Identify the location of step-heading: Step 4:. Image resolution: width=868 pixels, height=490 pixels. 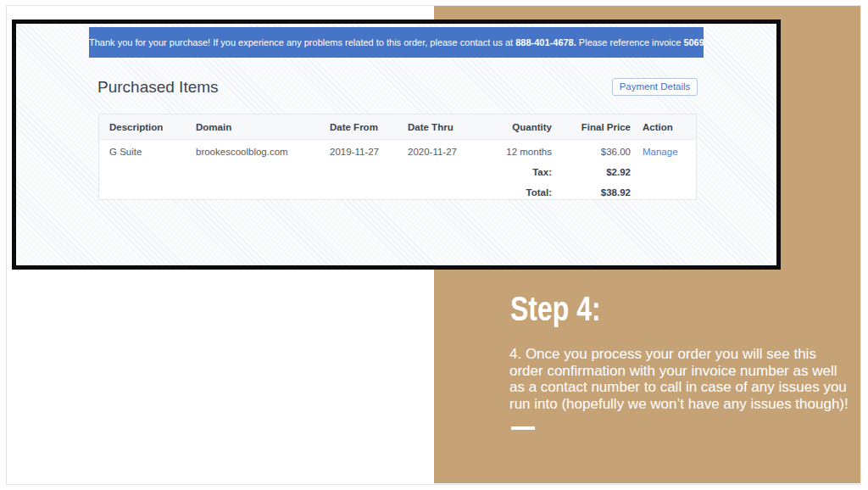
(556, 309).